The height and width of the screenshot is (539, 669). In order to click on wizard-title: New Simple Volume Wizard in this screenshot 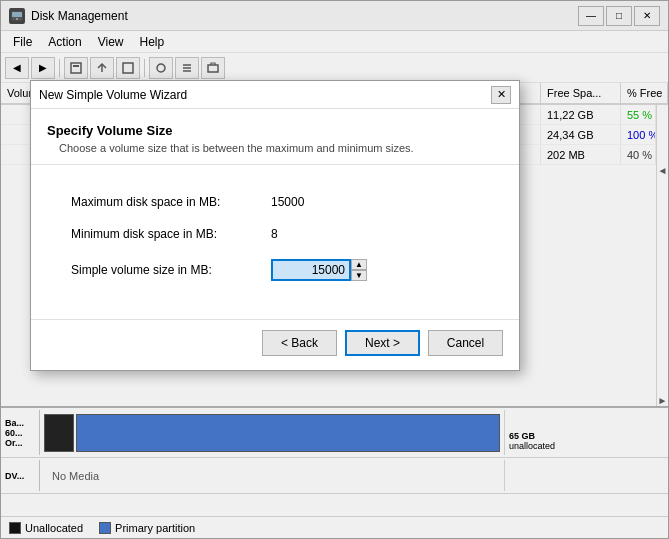, I will do `click(265, 95)`.